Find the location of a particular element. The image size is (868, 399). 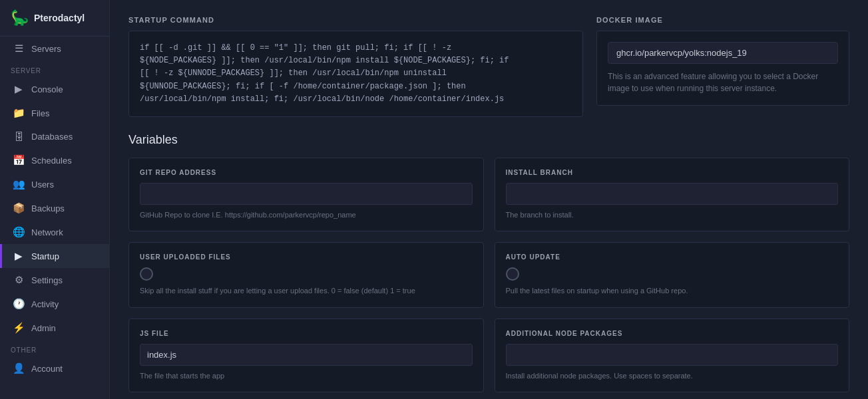

docker-block: ghcr.io/parkervcp/yolks:nodejs_19 This i… is located at coordinates (723, 68).